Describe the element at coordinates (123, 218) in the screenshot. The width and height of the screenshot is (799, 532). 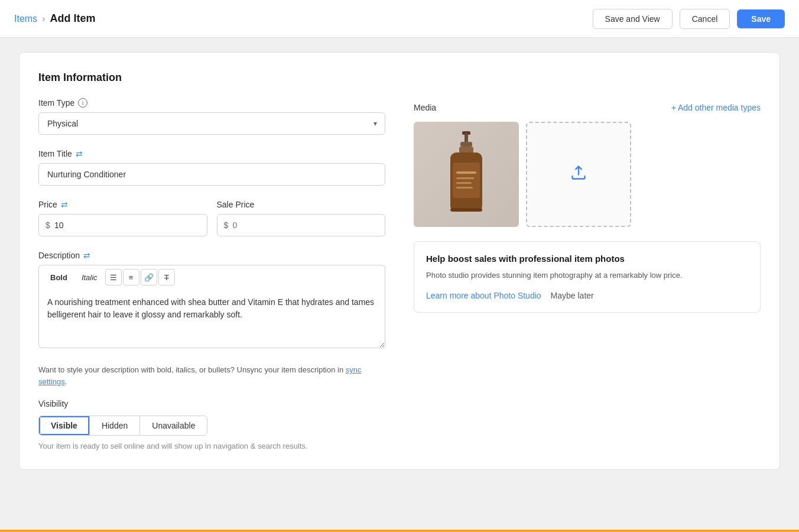
I see `price-field-group: Price ⇄ $` at that location.